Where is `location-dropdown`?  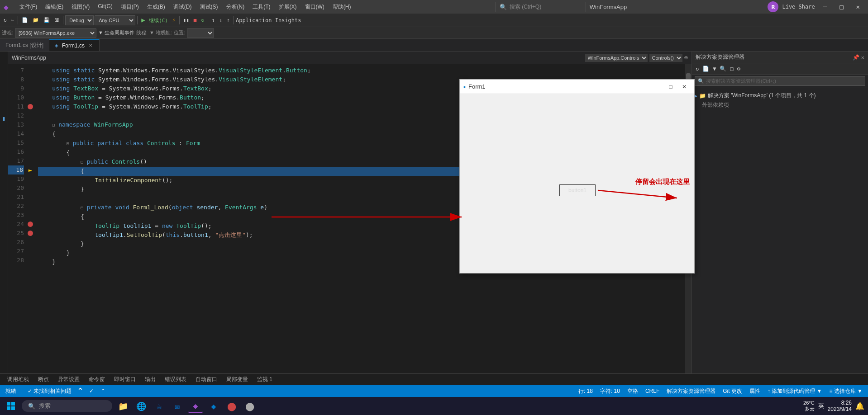
location-dropdown is located at coordinates (200, 33).